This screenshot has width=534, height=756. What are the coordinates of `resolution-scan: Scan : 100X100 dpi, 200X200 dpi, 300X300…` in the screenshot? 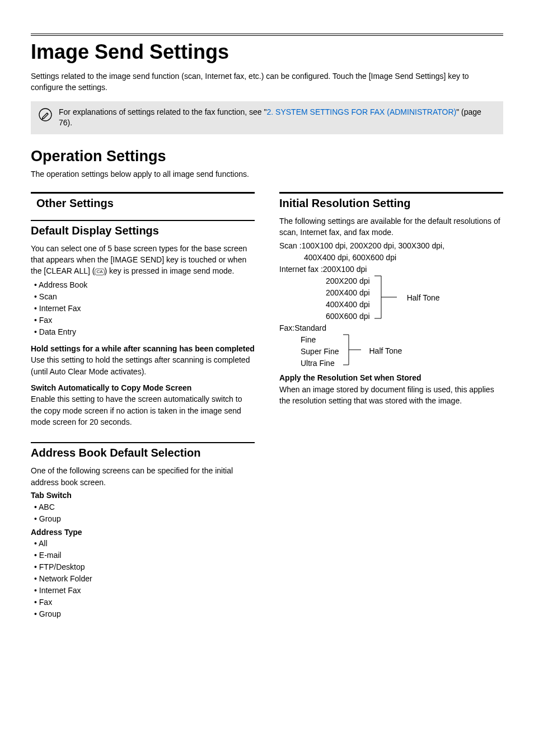 It's located at (391, 252).